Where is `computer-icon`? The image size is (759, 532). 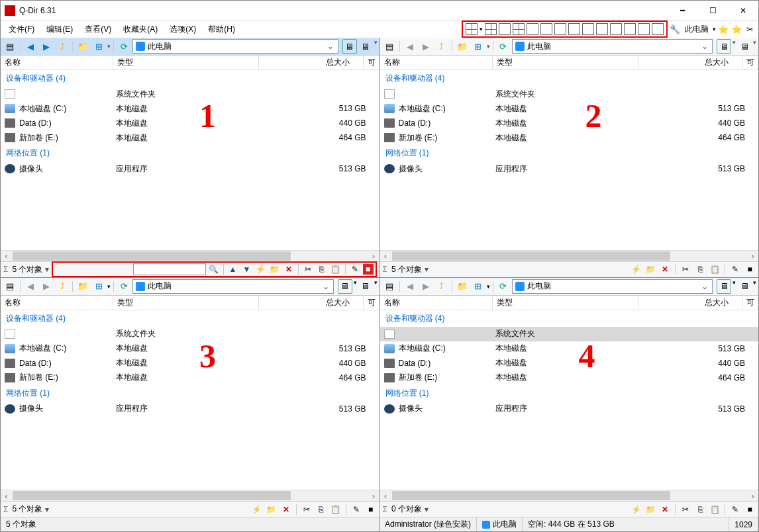 computer-icon is located at coordinates (140, 46).